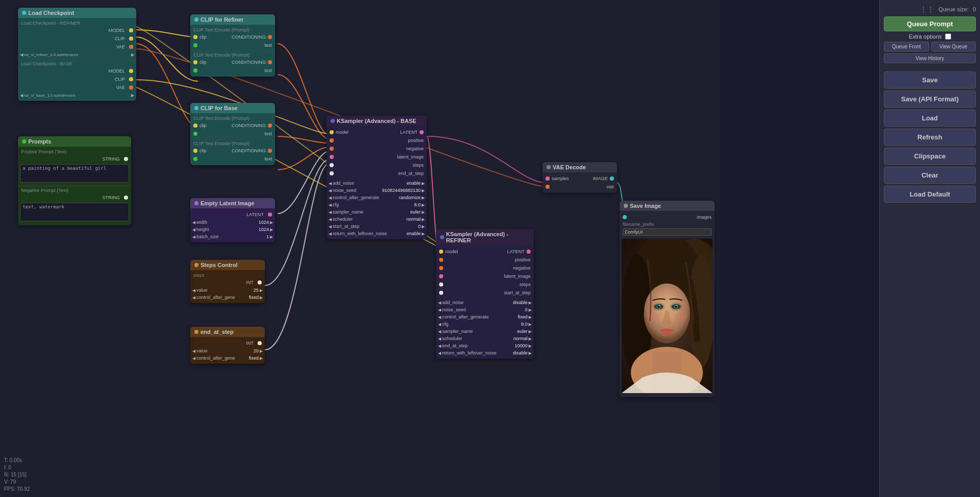  Describe the element at coordinates (51, 13) in the screenshot. I see `checkpoint-title: Load Checkpoint` at that location.